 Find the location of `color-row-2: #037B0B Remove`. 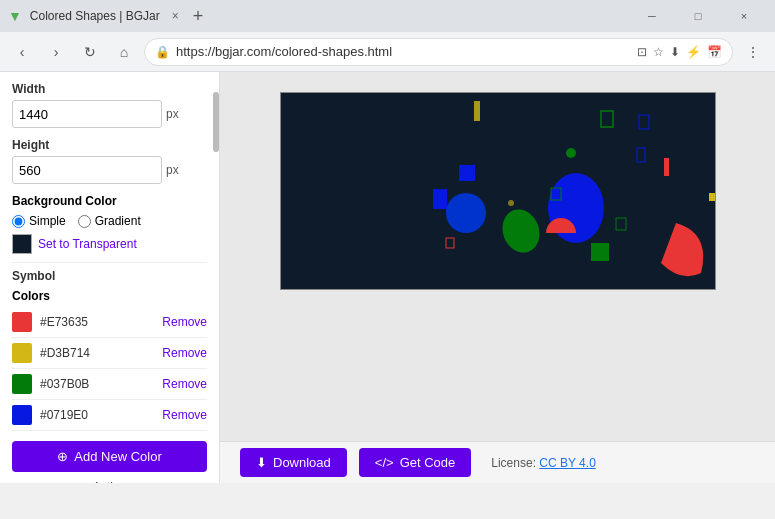

color-row-2: #037B0B Remove is located at coordinates (110, 384).